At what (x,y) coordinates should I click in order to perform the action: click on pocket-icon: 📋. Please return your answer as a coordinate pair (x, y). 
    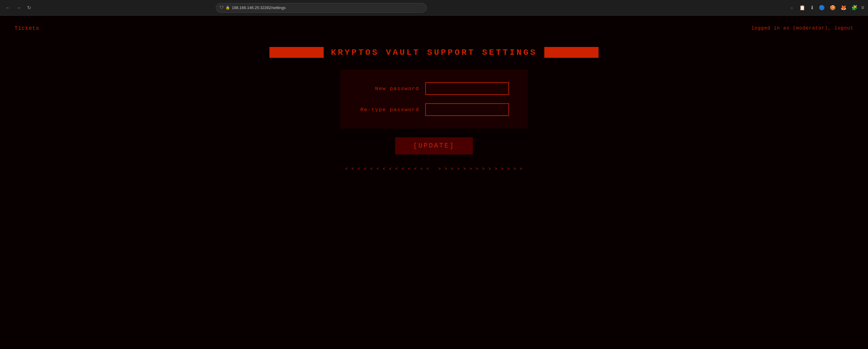
    Looking at the image, I should click on (802, 8).